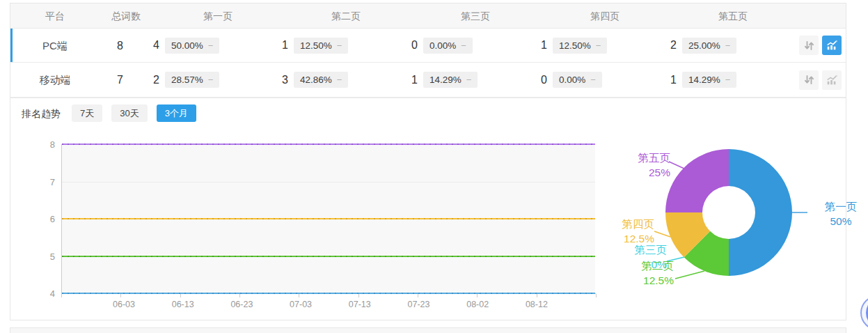 This screenshot has width=868, height=333. What do you see at coordinates (43, 219) in the screenshot?
I see `y-axis-tick-label: 6` at bounding box center [43, 219].